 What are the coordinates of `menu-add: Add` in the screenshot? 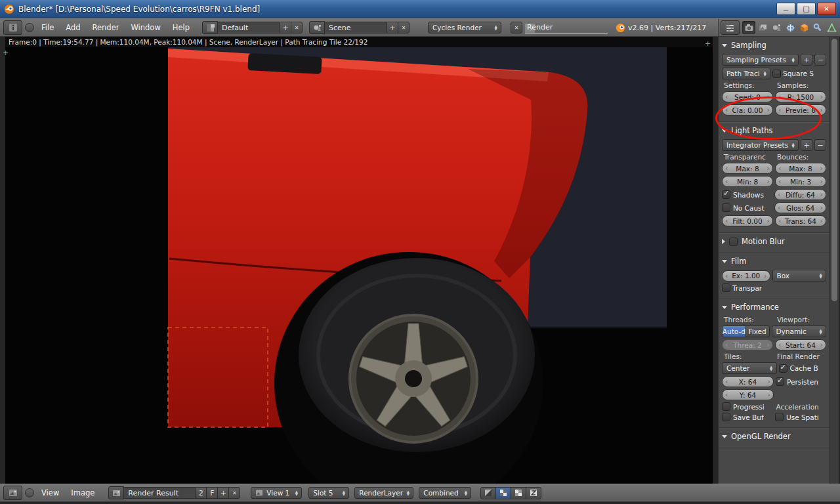 It's located at (73, 28).